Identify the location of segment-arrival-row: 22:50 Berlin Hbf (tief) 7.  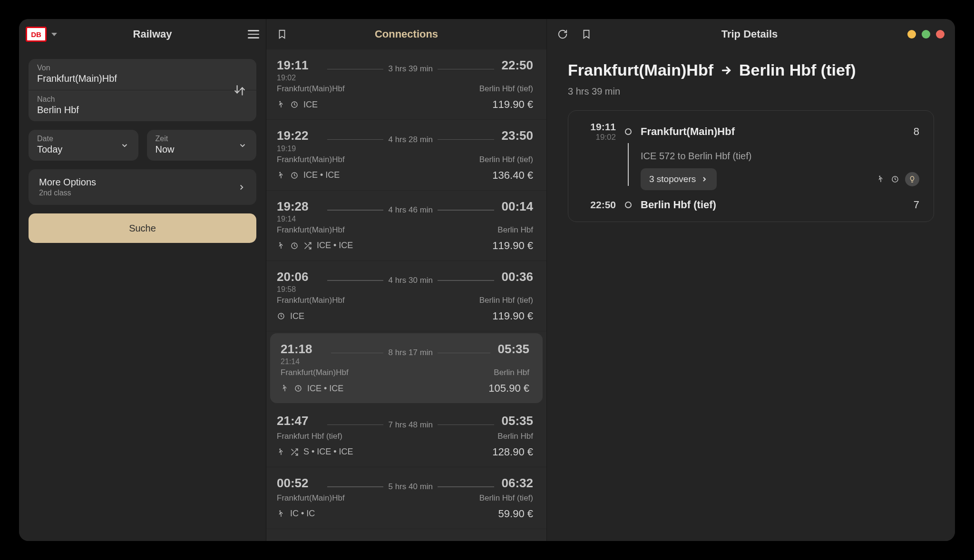
(750, 205).